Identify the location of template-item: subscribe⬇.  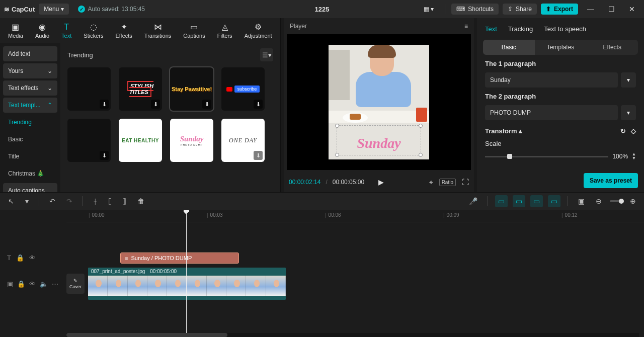
(243, 89).